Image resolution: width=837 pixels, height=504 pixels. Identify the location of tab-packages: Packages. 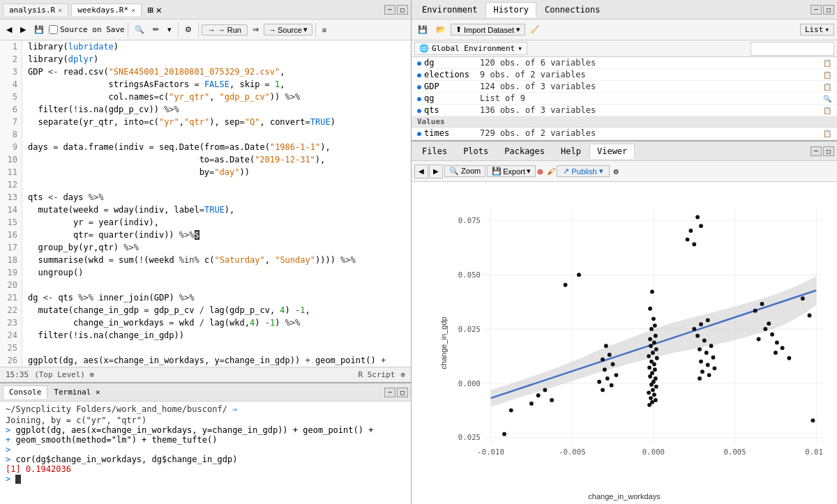
(525, 151).